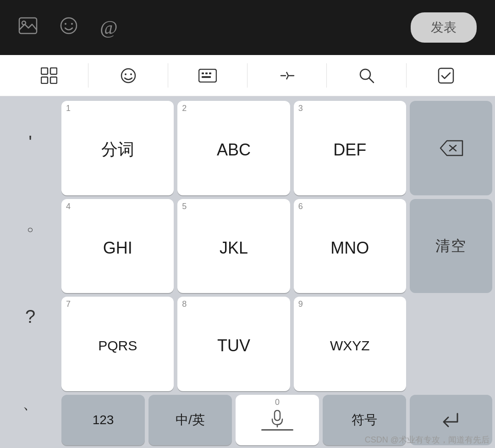  Describe the element at coordinates (248, 28) in the screenshot. I see `top-toolbar: @ 发表` at that location.